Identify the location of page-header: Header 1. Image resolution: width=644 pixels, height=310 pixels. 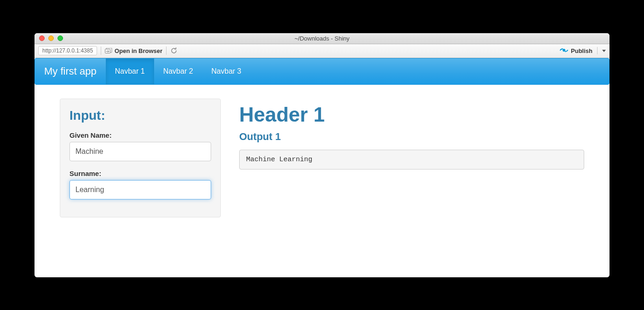
(412, 115).